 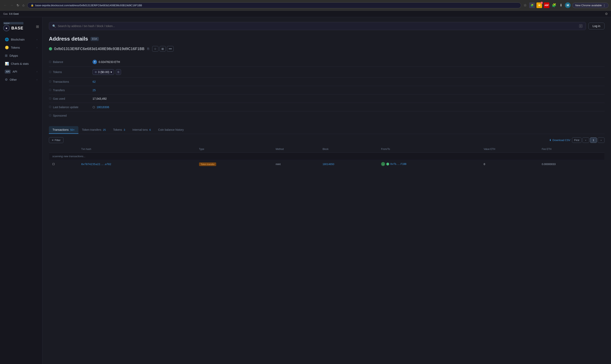 I want to click on transfers-label-cell: ⓘ Transfers, so click(x=69, y=90).